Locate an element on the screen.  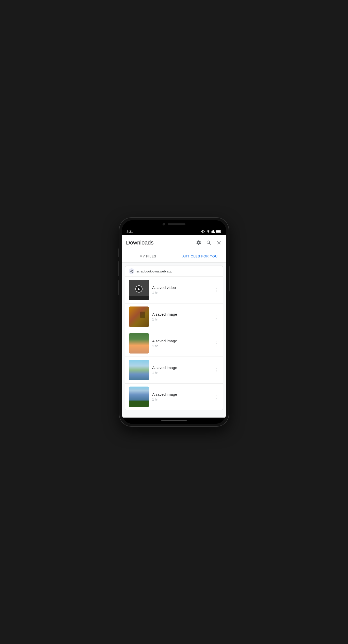
wifi-icon is located at coordinates (208, 232).